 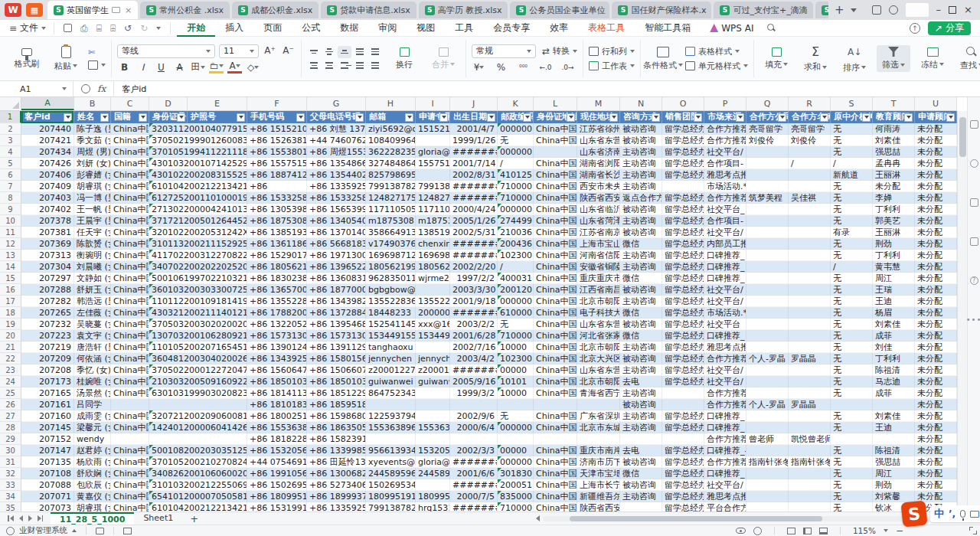 What do you see at coordinates (11, 187) in the screenshot?
I see `row-header-7: 7` at bounding box center [11, 187].